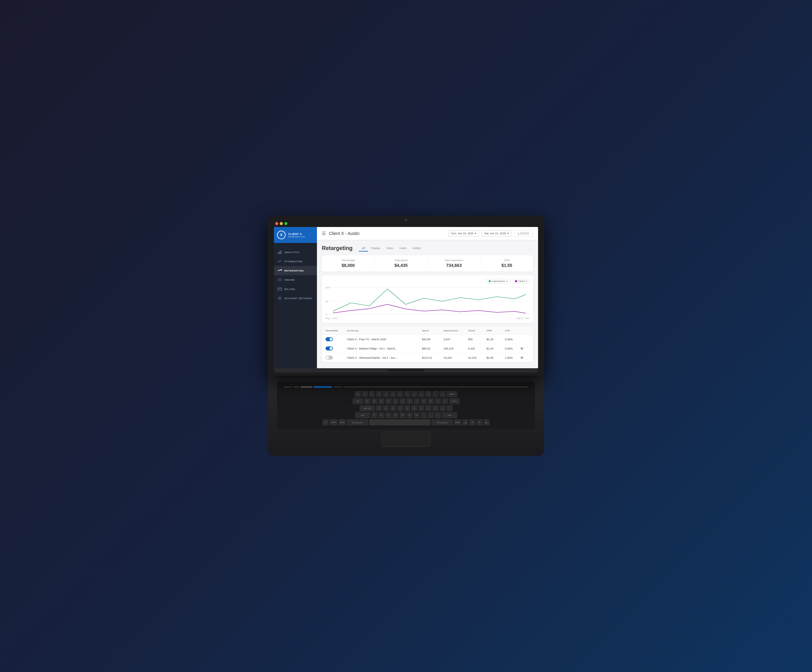 This screenshot has width=812, height=672. What do you see at coordinates (403, 415) in the screenshot?
I see `key-b: B` at bounding box center [403, 415].